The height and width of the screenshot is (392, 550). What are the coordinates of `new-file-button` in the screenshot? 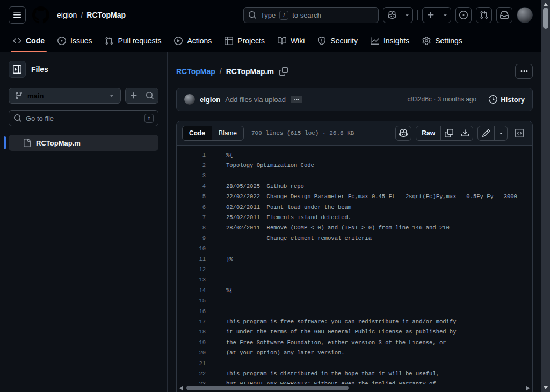 It's located at (134, 96).